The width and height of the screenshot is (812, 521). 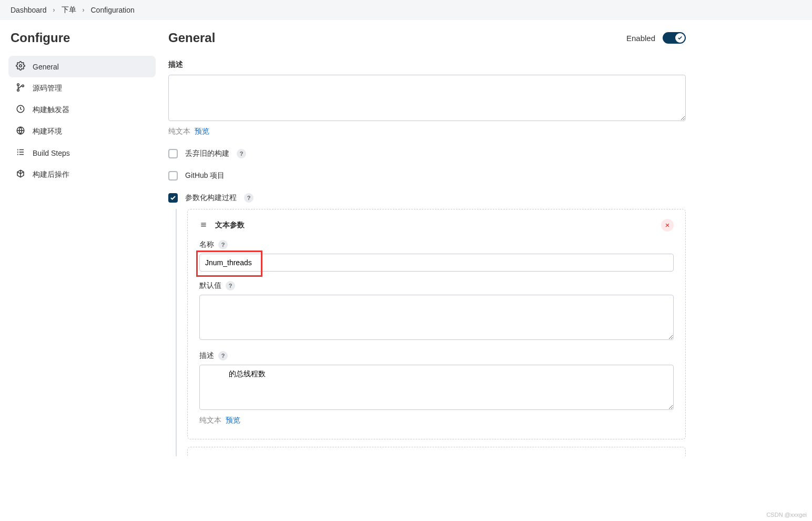 What do you see at coordinates (21, 109) in the screenshot?
I see `clock-icon` at bounding box center [21, 109].